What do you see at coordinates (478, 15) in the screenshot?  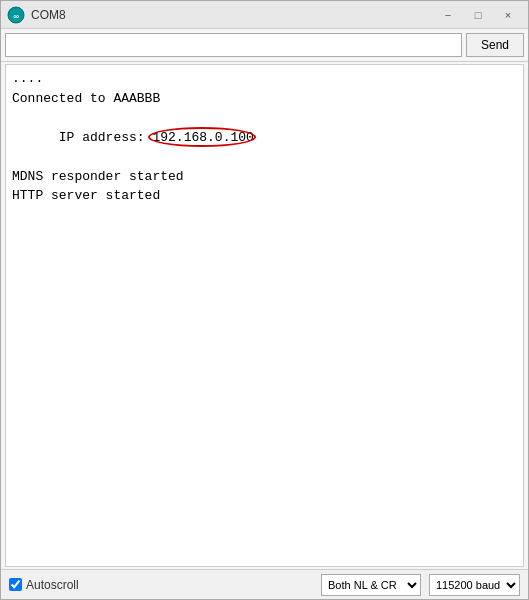 I see `window-controls: − □ ×` at bounding box center [478, 15].